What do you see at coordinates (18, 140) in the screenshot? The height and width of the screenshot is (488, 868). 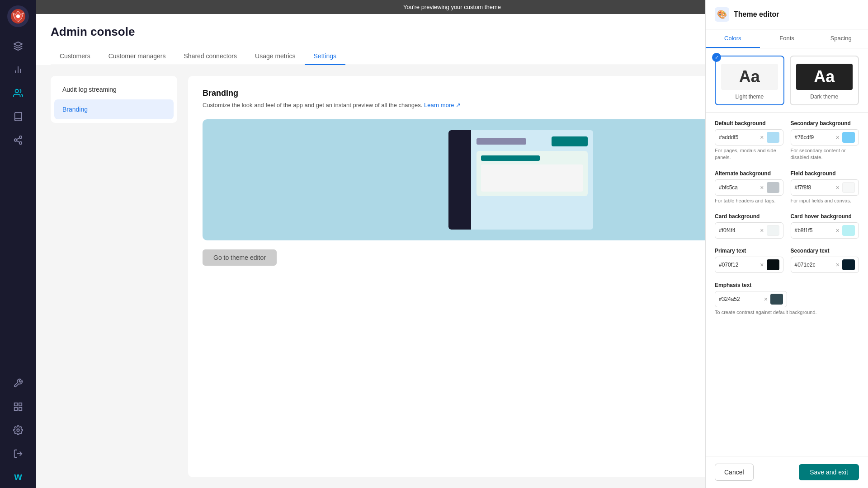 I see `sidebar-icon-share` at bounding box center [18, 140].